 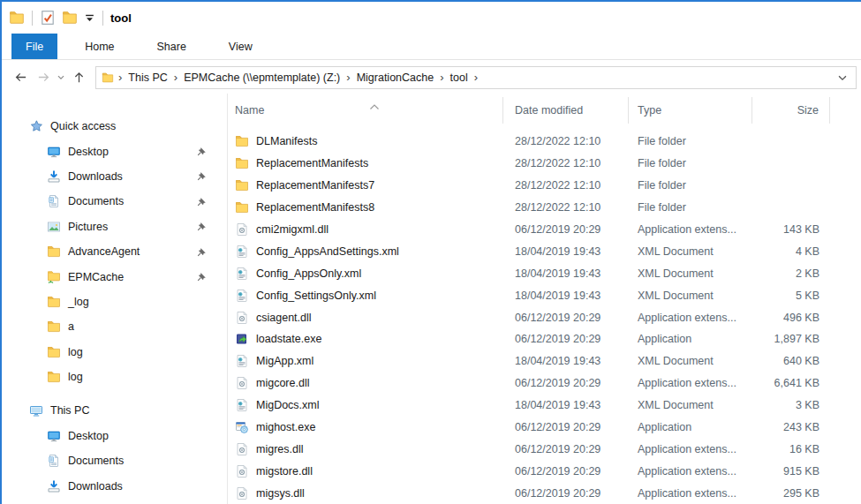 I want to click on file-name: migres.dll, so click(x=280, y=449).